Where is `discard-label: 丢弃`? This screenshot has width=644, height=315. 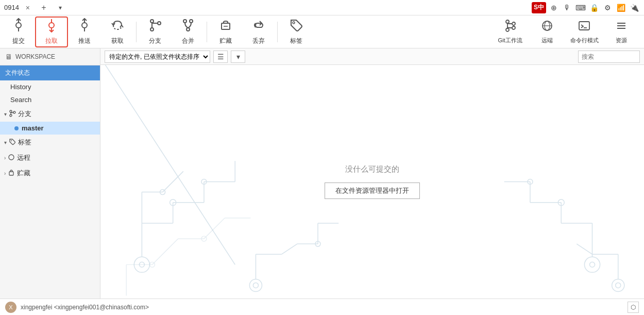 discard-label: 丢弃 is located at coordinates (259, 41).